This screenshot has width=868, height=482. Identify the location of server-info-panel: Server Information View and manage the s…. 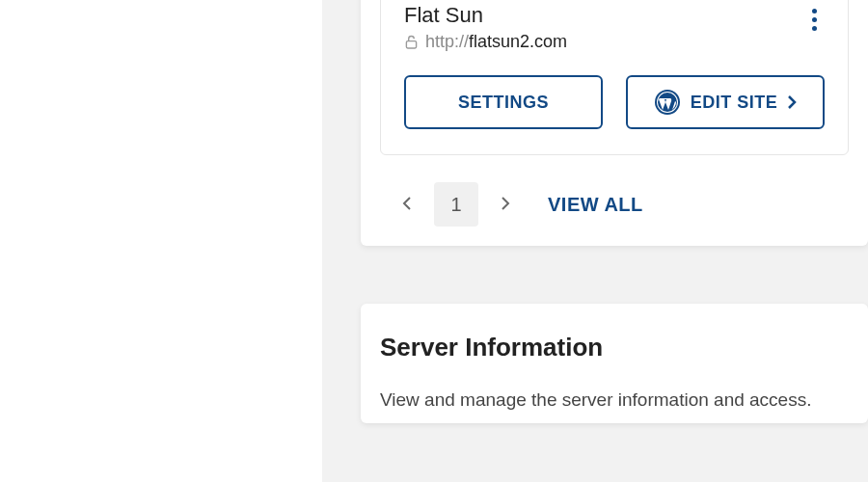
(614, 363).